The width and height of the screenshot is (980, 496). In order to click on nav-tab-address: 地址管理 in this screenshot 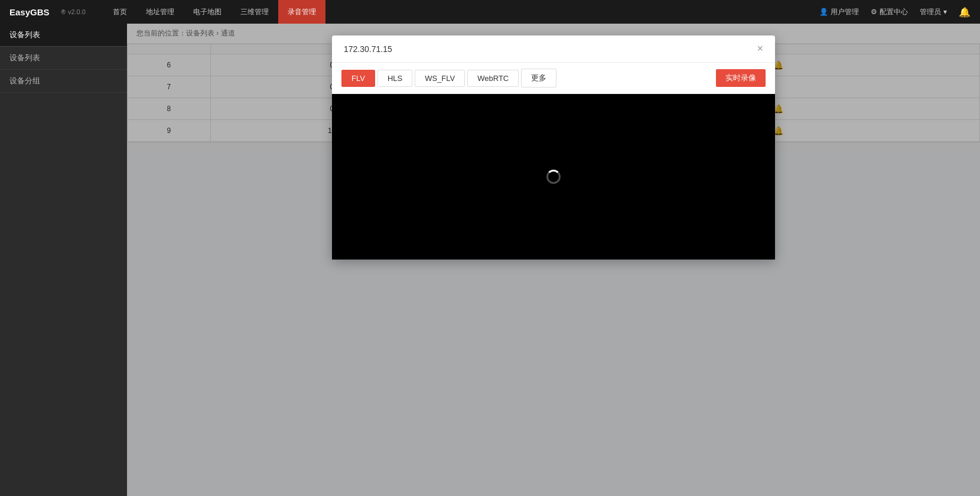, I will do `click(160, 12)`.